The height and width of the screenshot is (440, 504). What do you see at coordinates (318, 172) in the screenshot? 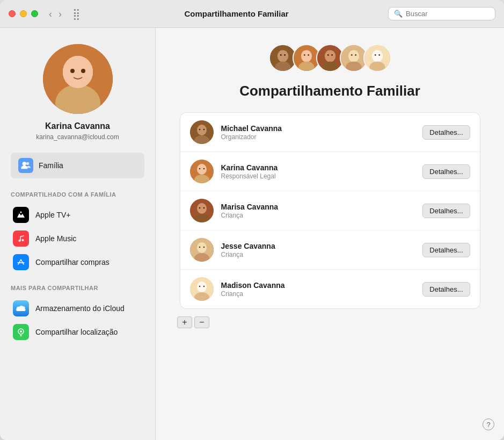
I see `member-info-2: Karina Cavanna Responsável Legal` at bounding box center [318, 172].